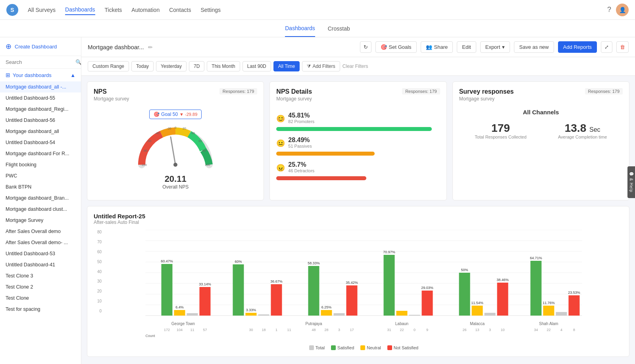 The height and width of the screenshot is (364, 635). Describe the element at coordinates (343, 348) in the screenshot. I see `legend-satisfied: Satisfied` at that location.